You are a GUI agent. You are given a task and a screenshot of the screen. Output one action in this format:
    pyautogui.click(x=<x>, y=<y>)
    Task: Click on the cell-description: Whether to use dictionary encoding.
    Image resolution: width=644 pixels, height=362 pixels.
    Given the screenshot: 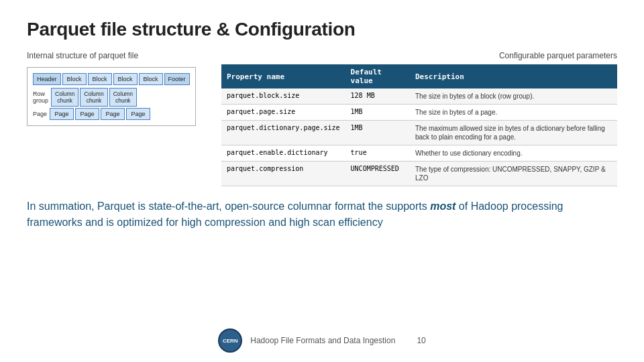 What is the action you would take?
    pyautogui.click(x=514, y=154)
    